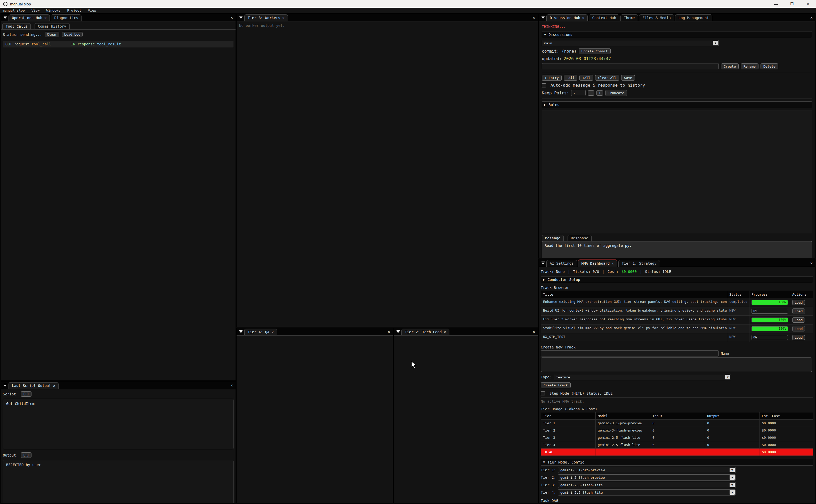  What do you see at coordinates (642, 377) in the screenshot?
I see `track-type-select: feature ▼` at bounding box center [642, 377].